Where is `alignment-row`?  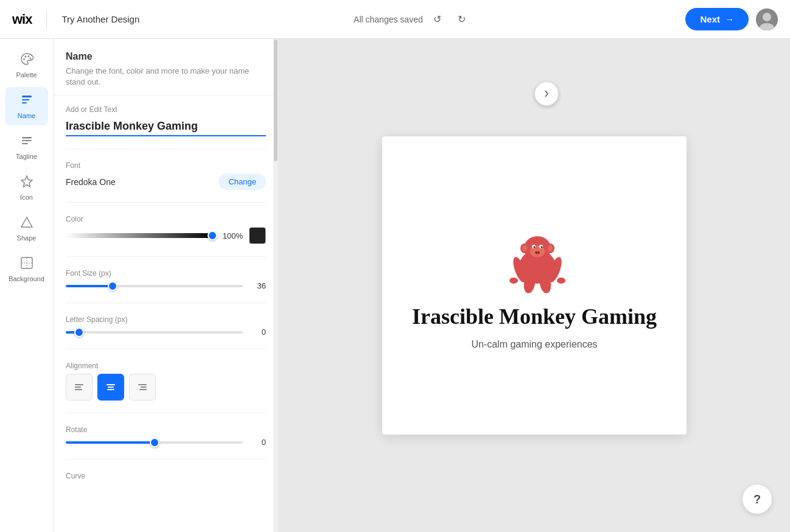
alignment-row is located at coordinates (166, 387).